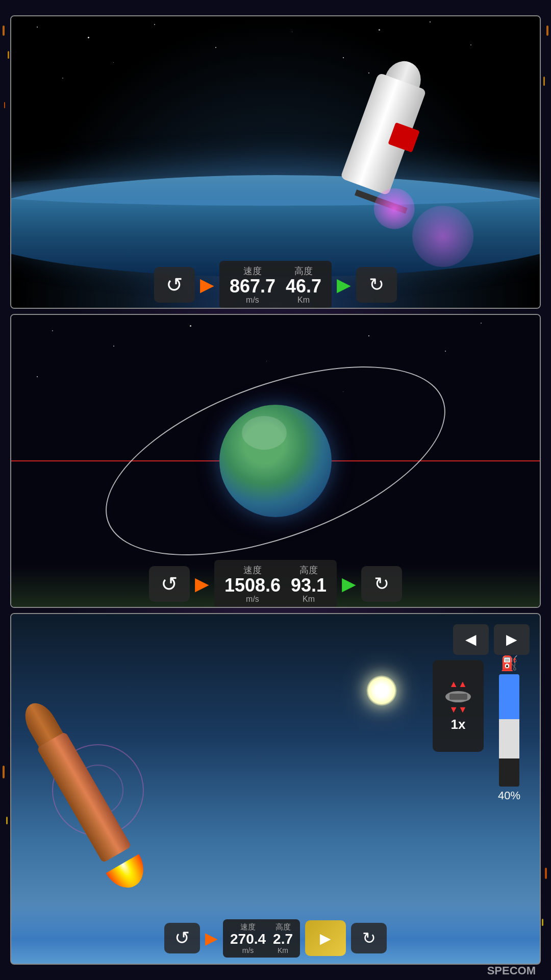 The width and height of the screenshot is (551, 980). What do you see at coordinates (458, 697) in the screenshot?
I see `throttle-dial` at bounding box center [458, 697].